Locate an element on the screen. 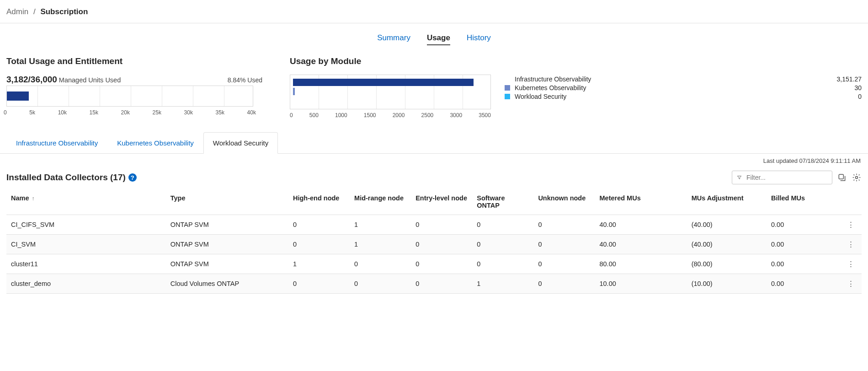  subtab-workload-security: Workload Security is located at coordinates (240, 143).